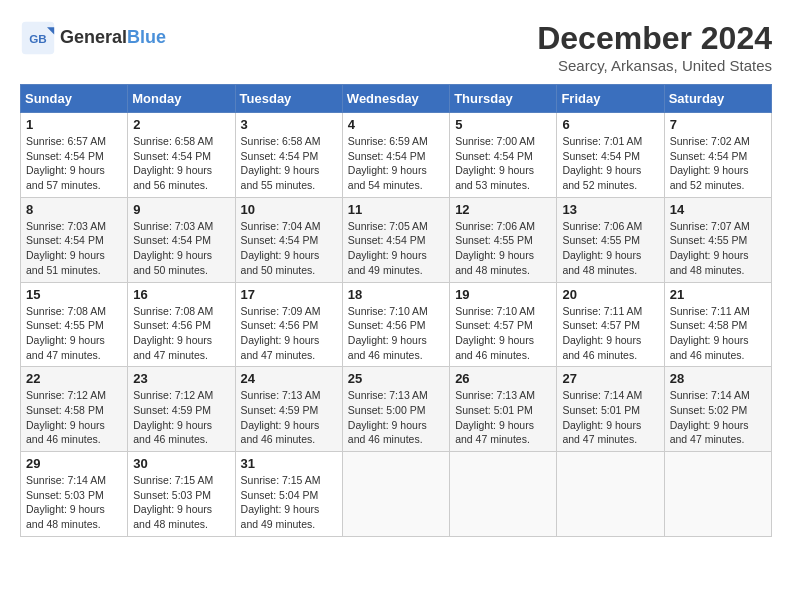 Image resolution: width=792 pixels, height=612 pixels. I want to click on calendar-day-cell: 12 Sunrise: 7:06 AM Sunset: 4:55 PM Dayl…, so click(504, 240).